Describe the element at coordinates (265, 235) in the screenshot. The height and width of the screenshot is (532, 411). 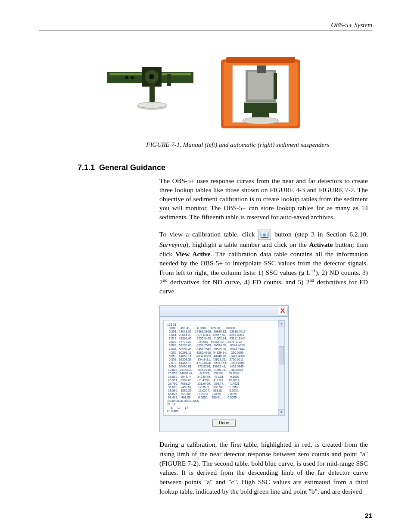
I see `table-view-icon` at that location.